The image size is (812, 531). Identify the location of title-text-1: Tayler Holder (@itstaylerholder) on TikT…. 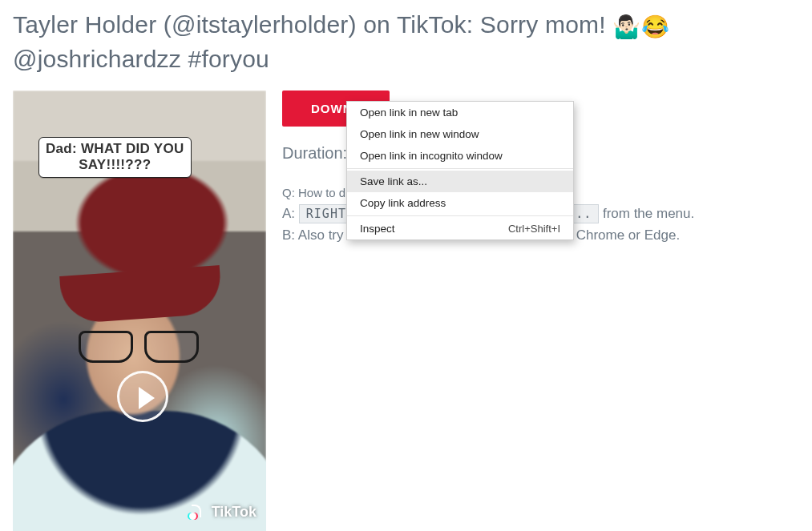
(313, 24).